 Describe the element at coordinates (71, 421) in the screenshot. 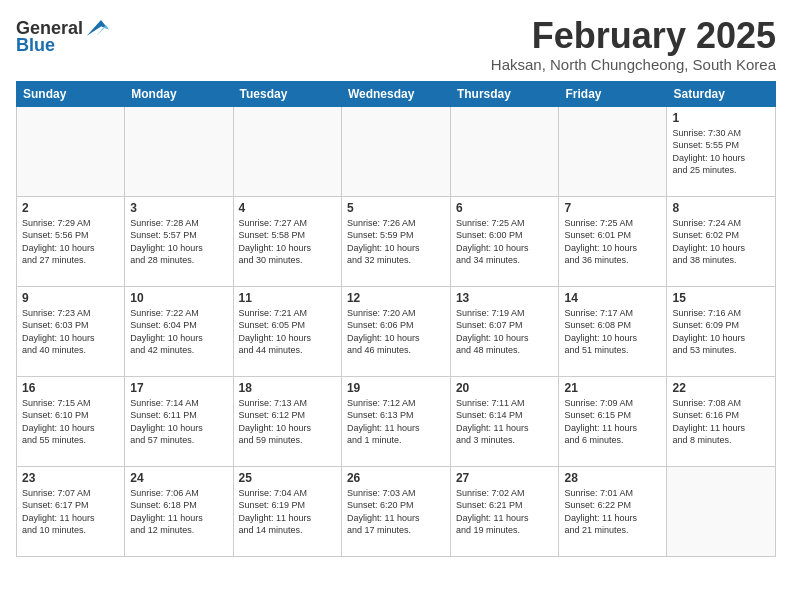

I see `calendar-cell: 16Sunrise: 7:15 AM Sunset: 6:10 PM Dayli…` at that location.